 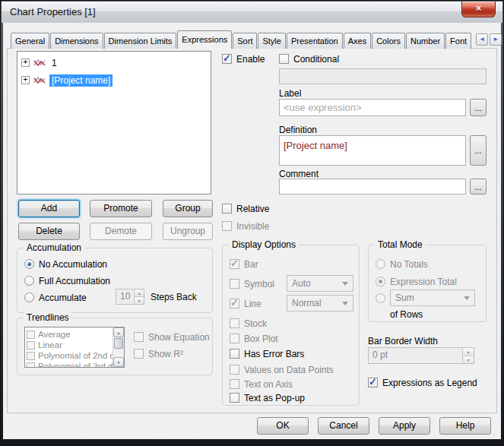 What do you see at coordinates (357, 41) in the screenshot?
I see `tab-axes: Axes` at bounding box center [357, 41].